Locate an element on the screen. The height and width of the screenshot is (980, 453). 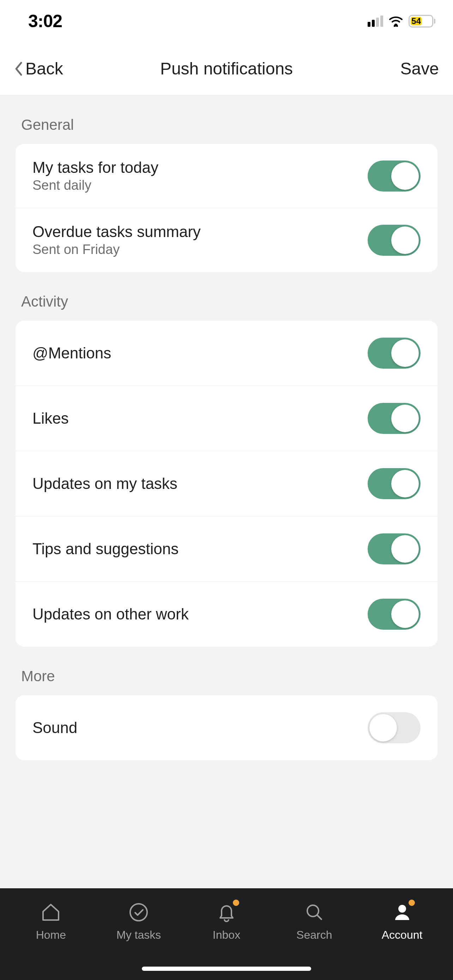
row-title: Sound is located at coordinates (55, 728).